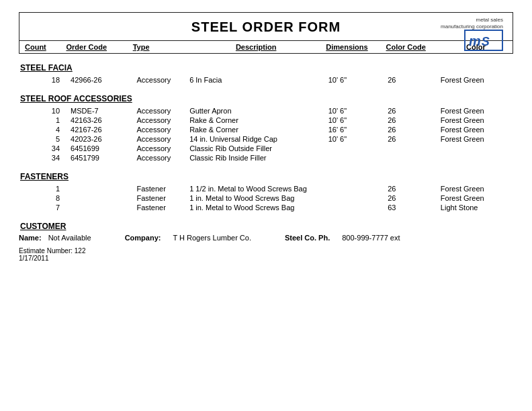 The image size is (532, 411). I want to click on cell-ordercode: 6451699, so click(103, 148).